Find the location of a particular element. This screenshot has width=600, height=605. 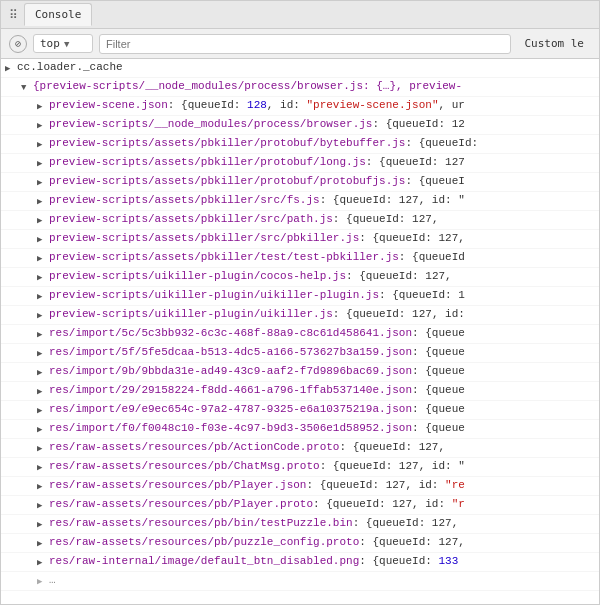

context-selector: top ▼ is located at coordinates (63, 44).